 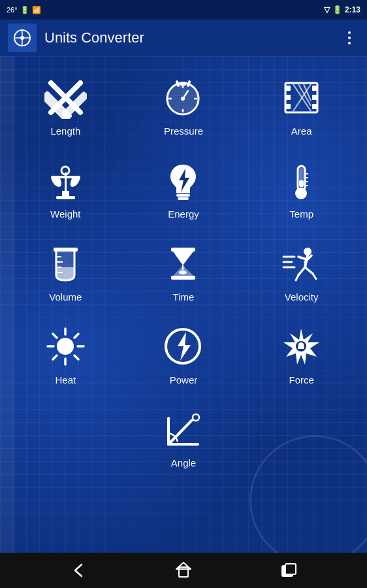 What do you see at coordinates (353, 10) in the screenshot?
I see `time-display: 2:13` at bounding box center [353, 10].